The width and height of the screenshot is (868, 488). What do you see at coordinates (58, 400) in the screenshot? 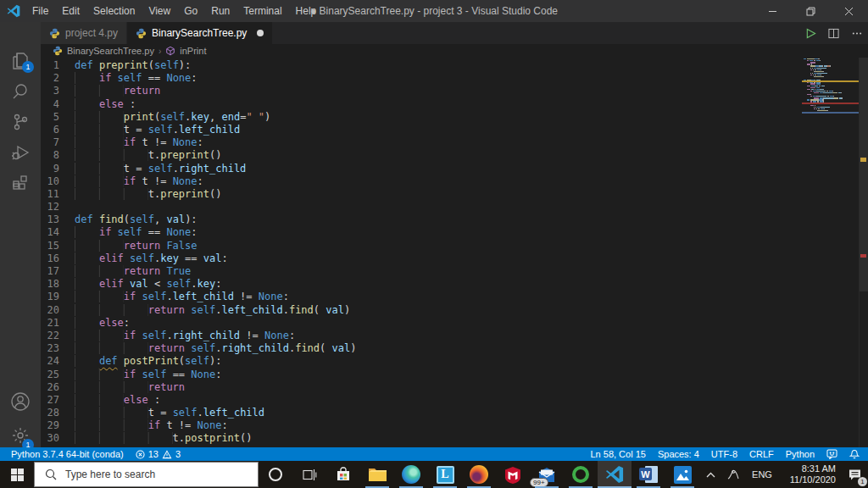
I see `line-number: 27` at bounding box center [58, 400].